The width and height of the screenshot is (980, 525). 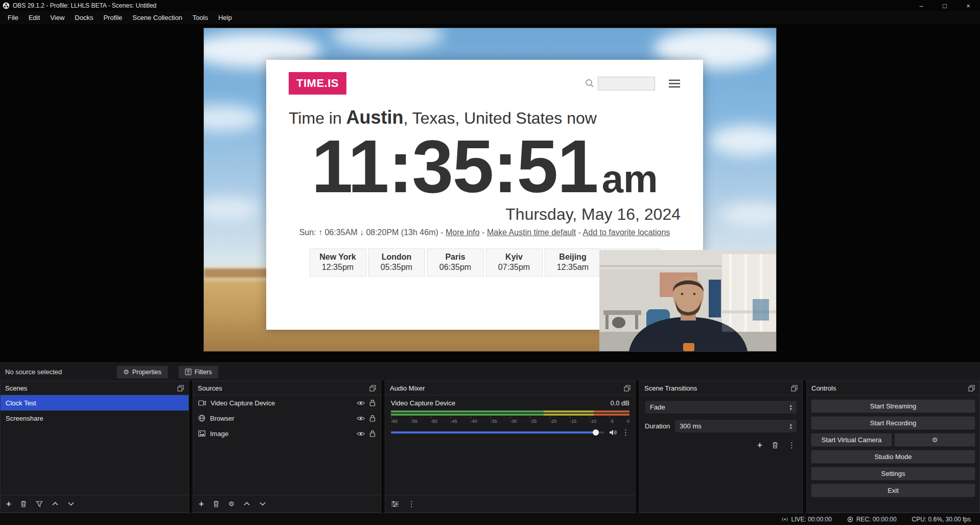 What do you see at coordinates (201, 504) in the screenshot?
I see `add-source-button: +` at bounding box center [201, 504].